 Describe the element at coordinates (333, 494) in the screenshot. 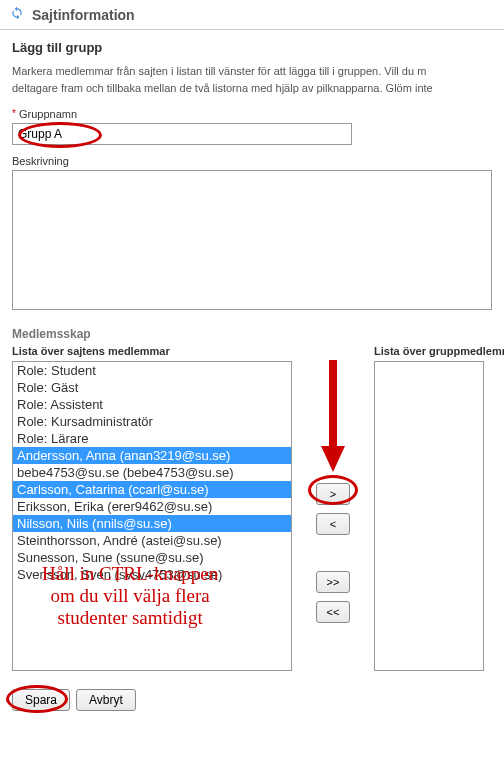

I see `add-button: >` at that location.